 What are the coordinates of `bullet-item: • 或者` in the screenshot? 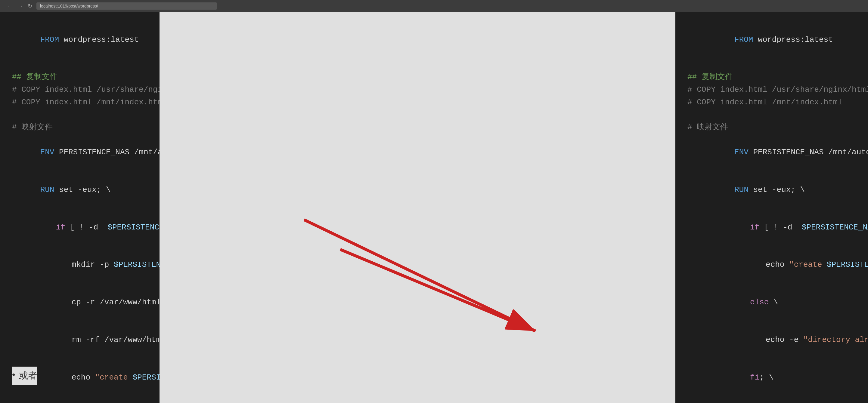 It's located at (25, 376).